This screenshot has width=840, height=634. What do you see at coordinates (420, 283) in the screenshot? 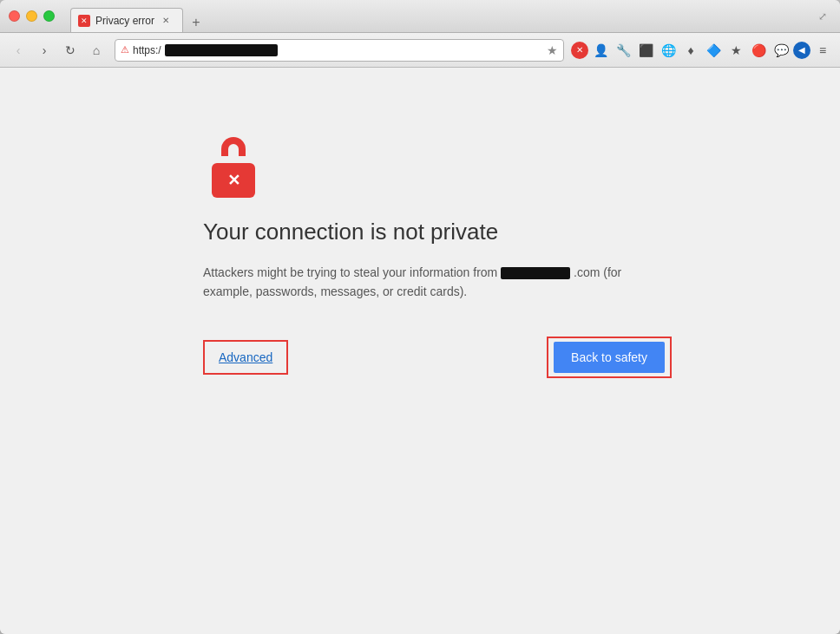
I see `error-body: Attackers might be trying to steal your …` at bounding box center [420, 283].